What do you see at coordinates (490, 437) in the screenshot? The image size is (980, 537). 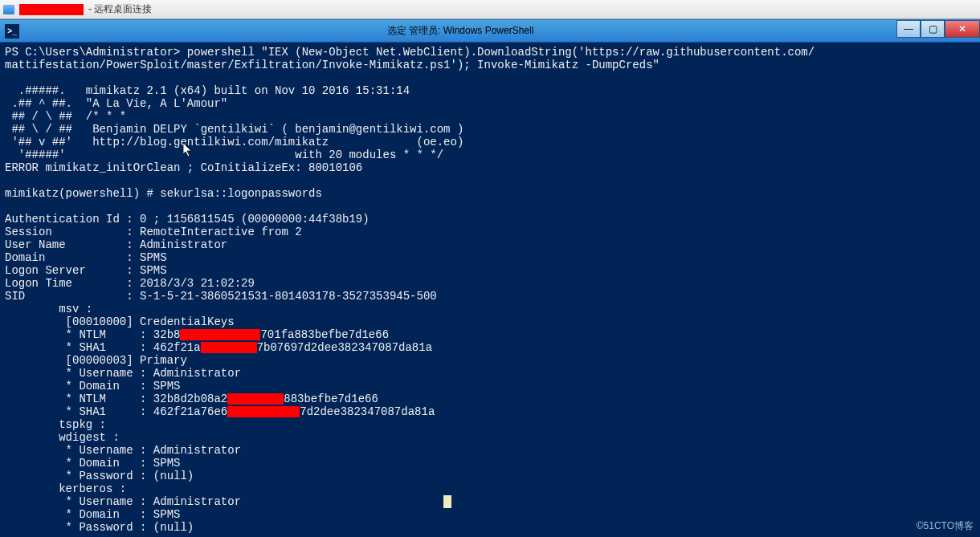 I see `terminal-line: wdigest :` at bounding box center [490, 437].